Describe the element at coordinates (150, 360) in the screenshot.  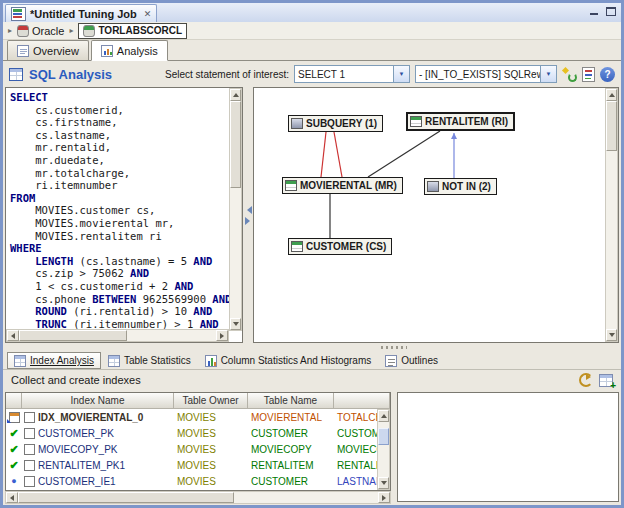
I see `bottom-tab-table-statistics: Table Statistics` at that location.